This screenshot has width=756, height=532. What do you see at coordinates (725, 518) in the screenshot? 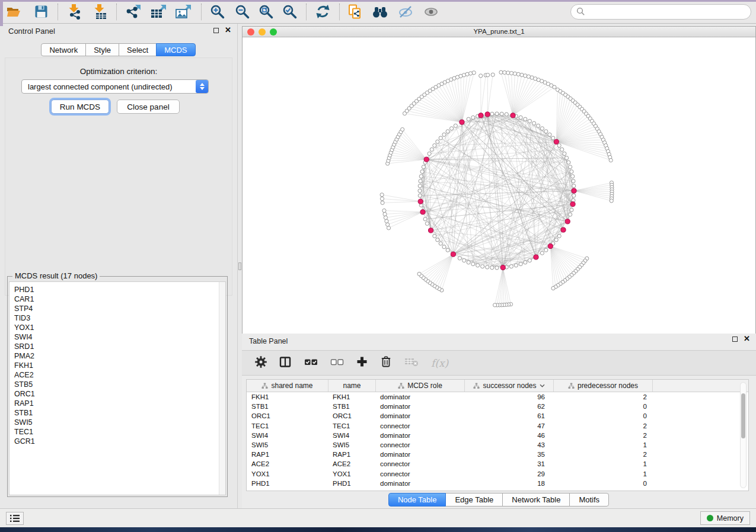
I see `memory-button: Memory` at bounding box center [725, 518].